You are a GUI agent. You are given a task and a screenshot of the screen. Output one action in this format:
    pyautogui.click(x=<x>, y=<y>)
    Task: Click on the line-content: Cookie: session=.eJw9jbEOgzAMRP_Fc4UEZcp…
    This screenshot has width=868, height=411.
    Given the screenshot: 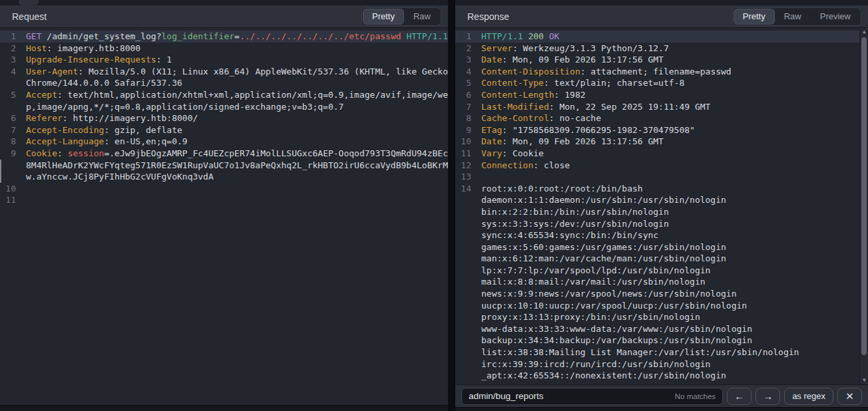 What is the action you would take?
    pyautogui.click(x=237, y=154)
    